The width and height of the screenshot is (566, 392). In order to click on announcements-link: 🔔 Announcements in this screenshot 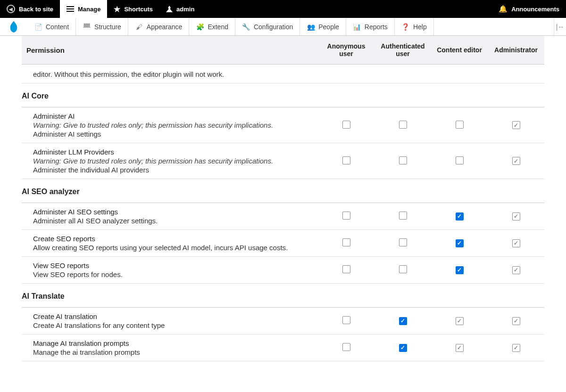, I will do `click(529, 9)`.